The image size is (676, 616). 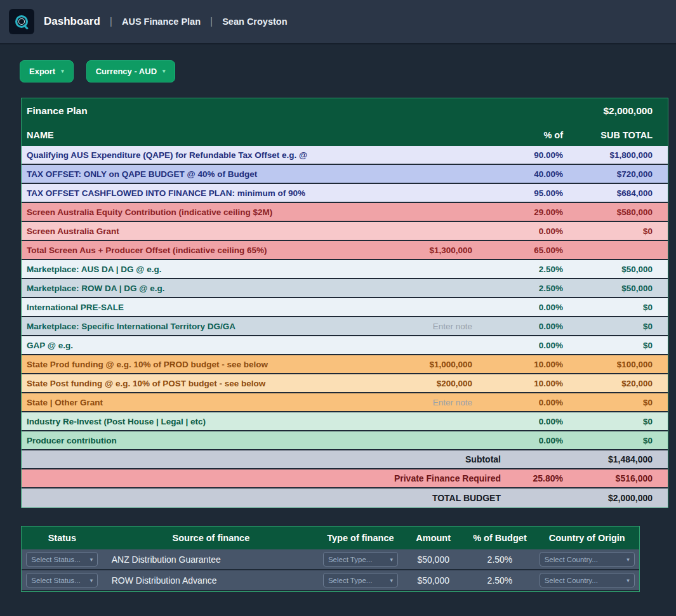 I want to click on summary-percent: 25.80%, so click(x=532, y=478).